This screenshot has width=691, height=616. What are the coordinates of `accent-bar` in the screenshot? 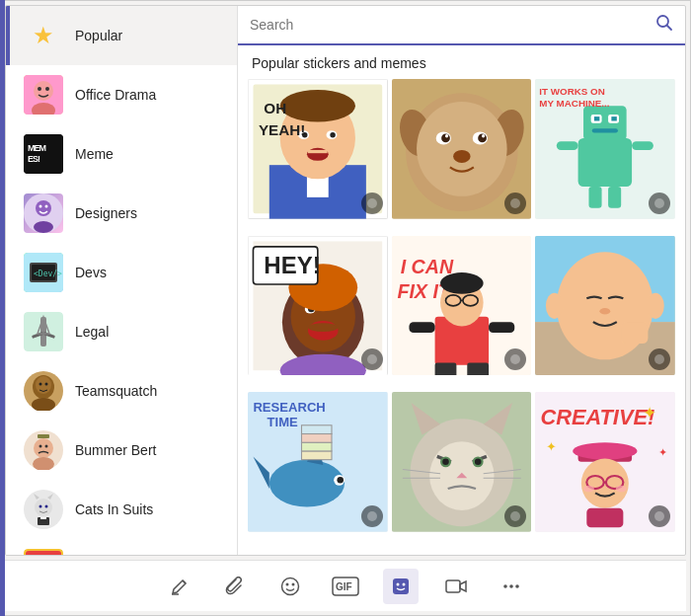 It's located at (2, 308).